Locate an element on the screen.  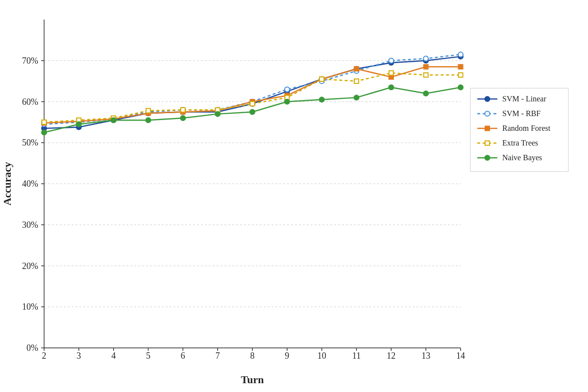
svg-text: Accuracy is located at coordinates (7, 183).